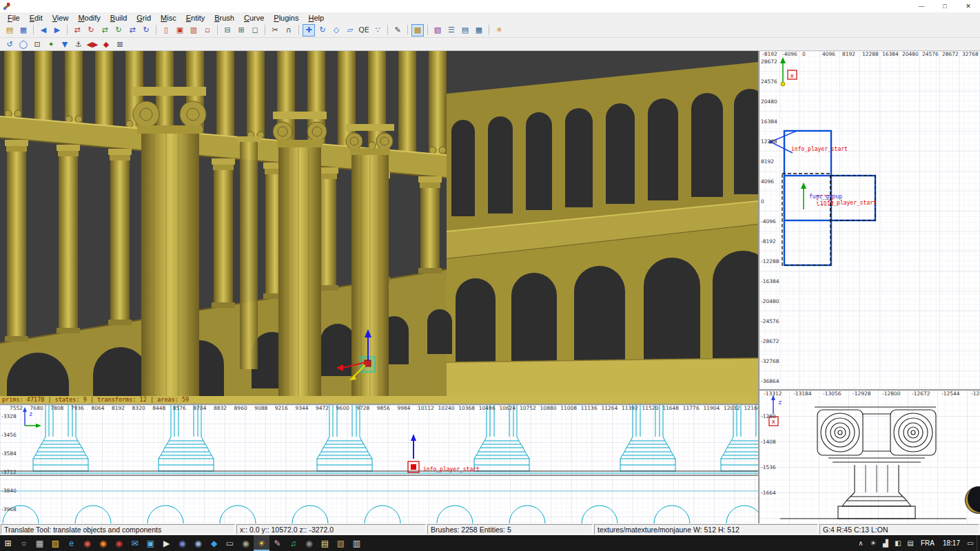 The height and width of the screenshot is (551, 980). I want to click on vertical-splitter, so click(759, 287).